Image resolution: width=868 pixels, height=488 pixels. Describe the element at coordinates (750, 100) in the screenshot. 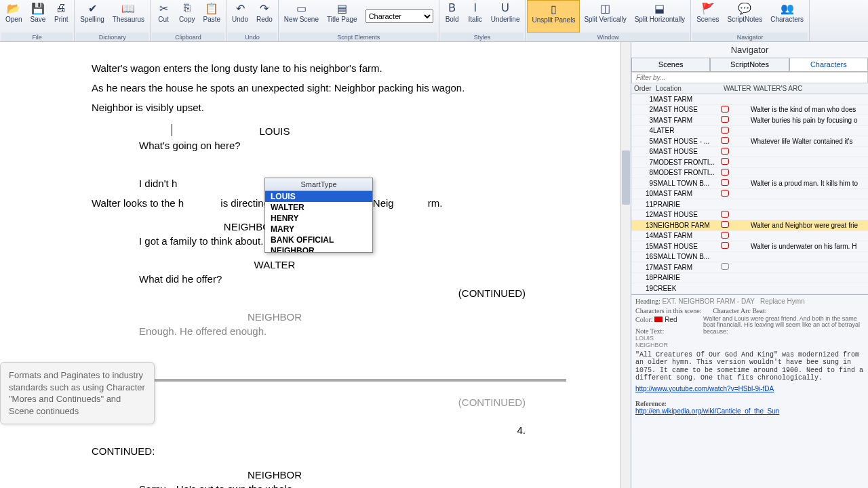

I see `scene-row: 1MAST FARM` at that location.